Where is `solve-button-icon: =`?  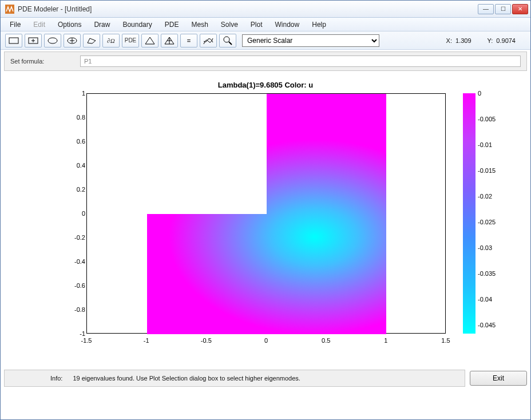 solve-button-icon: = is located at coordinates (189, 41).